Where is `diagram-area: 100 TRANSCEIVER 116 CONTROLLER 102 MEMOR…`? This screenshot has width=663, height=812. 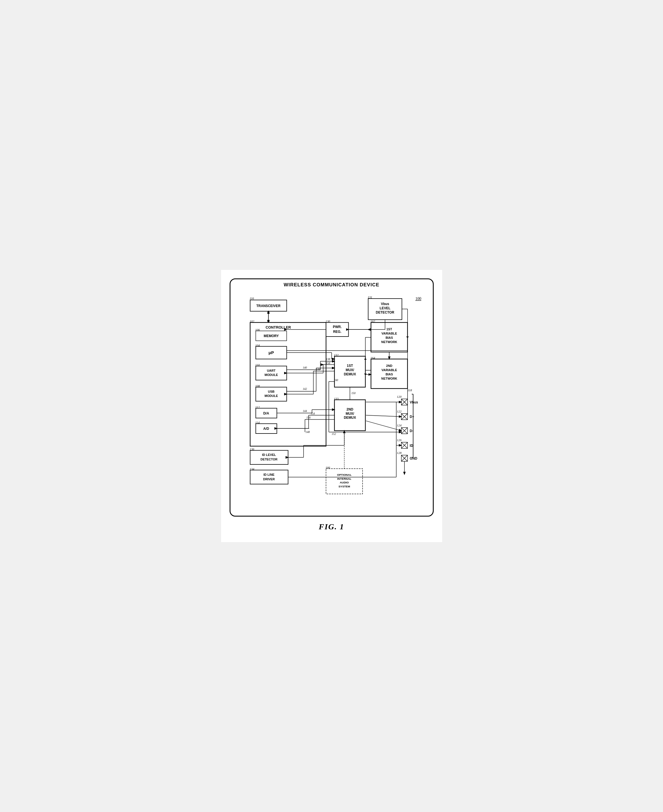
diagram-area: 100 TRANSCEIVER 116 CONTROLLER 102 MEMOR… is located at coordinates (332, 401).